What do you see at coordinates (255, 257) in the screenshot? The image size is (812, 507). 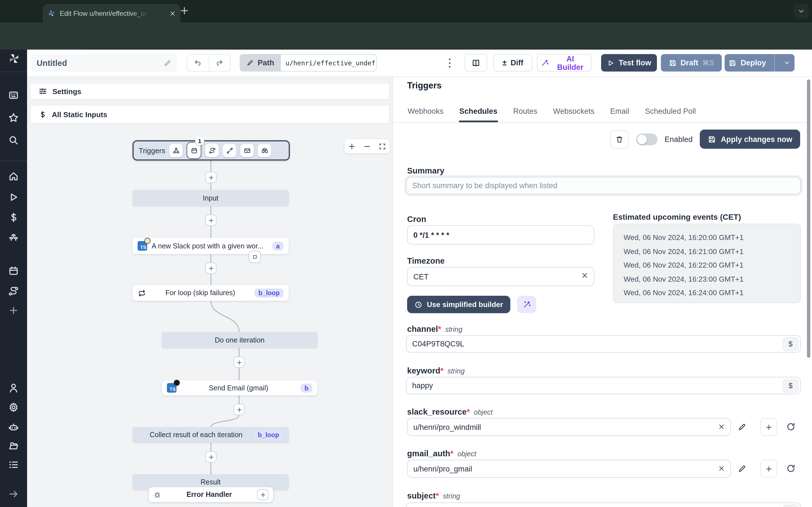 I see `early-stop-icon` at bounding box center [255, 257].